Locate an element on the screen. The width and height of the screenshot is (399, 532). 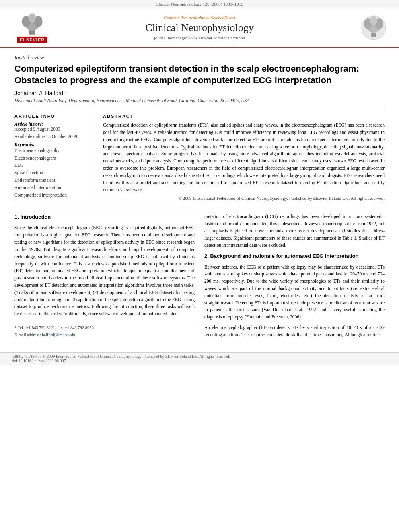
bottom-bar: 1388-2457/$36.00 © 2009 International Fe… is located at coordinates (200, 359).